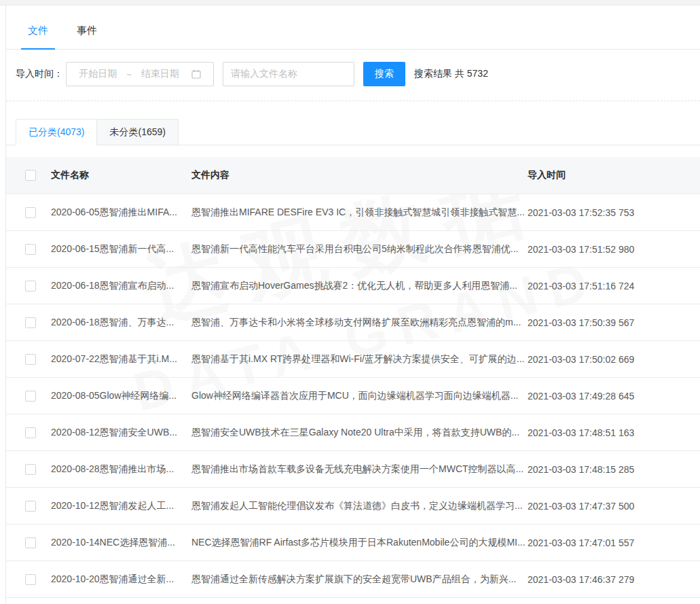 This screenshot has height=604, width=700. I want to click on table-row: 2020-10-14NEC选择恩智浦... NEC选择恩智浦RF Airfast…, so click(353, 543).